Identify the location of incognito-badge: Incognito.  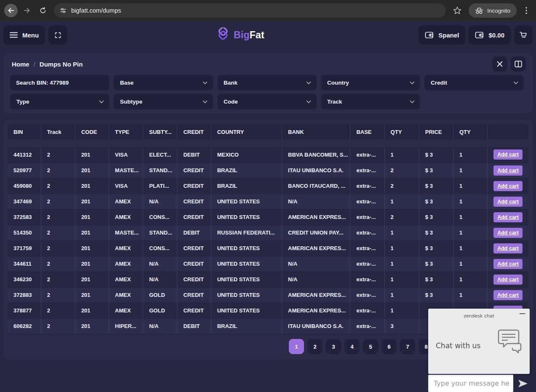
(493, 11).